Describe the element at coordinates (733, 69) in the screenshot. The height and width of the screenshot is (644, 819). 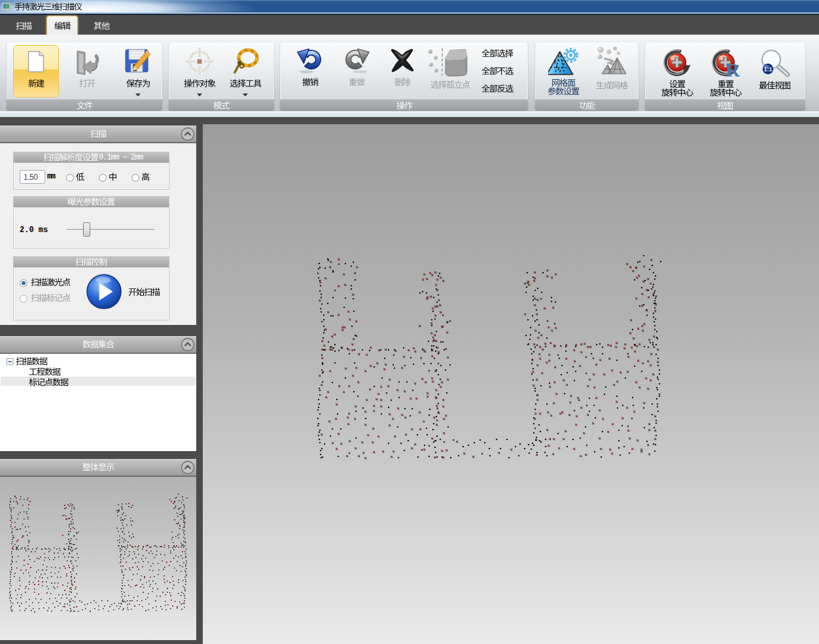
I see `svg-text: R` at that location.